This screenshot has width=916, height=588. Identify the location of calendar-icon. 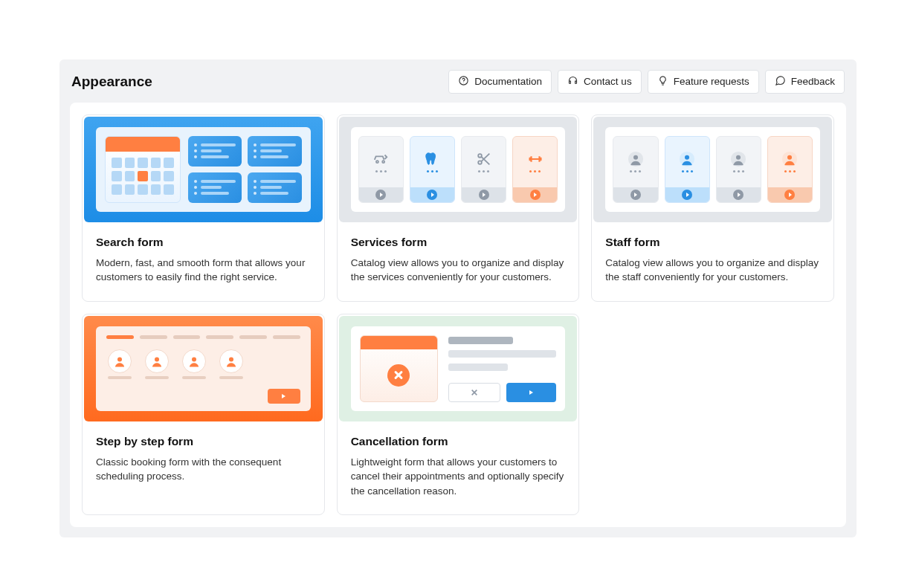
(143, 169).